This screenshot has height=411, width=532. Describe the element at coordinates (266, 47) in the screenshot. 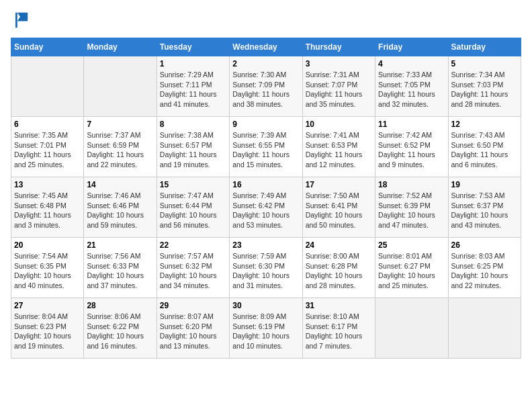

I see `calendar-header: SundayMondayTuesdayWednesdayThursdayFrid…` at that location.